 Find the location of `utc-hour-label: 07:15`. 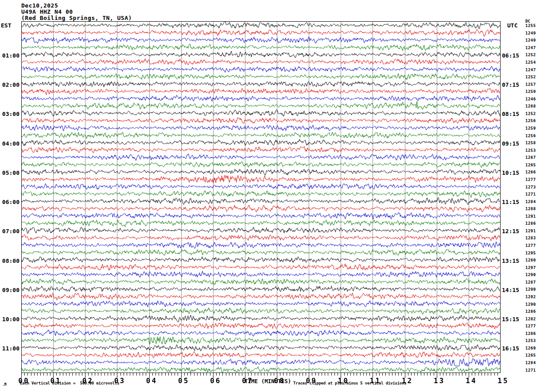

utc-hour-label: 07:15 is located at coordinates (510, 85).